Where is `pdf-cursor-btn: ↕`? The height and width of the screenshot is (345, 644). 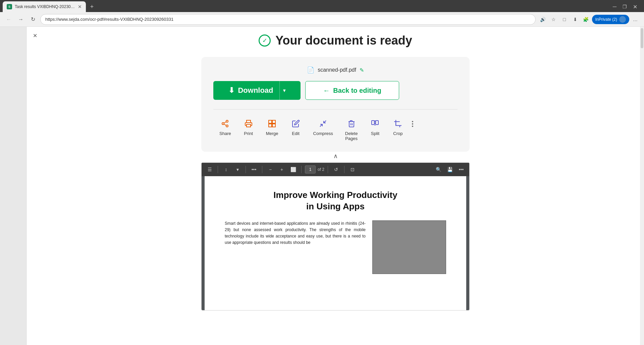
pdf-cursor-btn: ↕ is located at coordinates (226, 169).